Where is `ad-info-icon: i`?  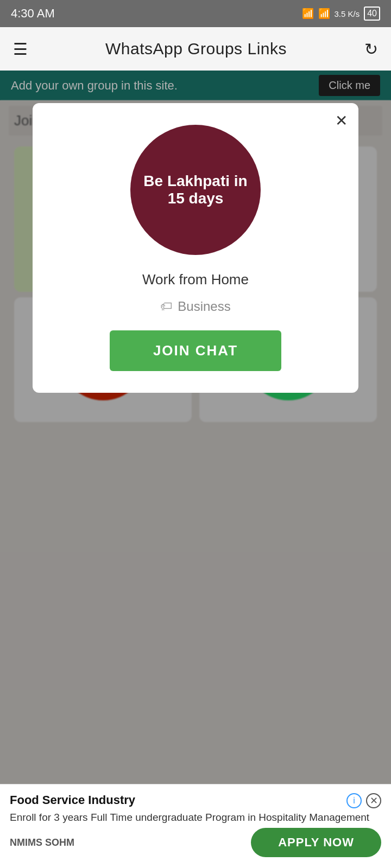 ad-info-icon: i is located at coordinates (354, 801).